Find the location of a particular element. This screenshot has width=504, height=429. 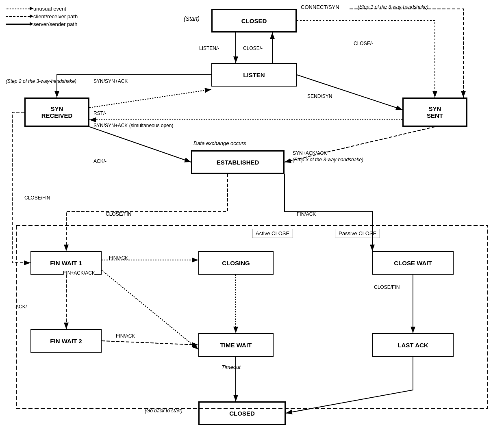

label-timeout: Timeout is located at coordinates (231, 367).